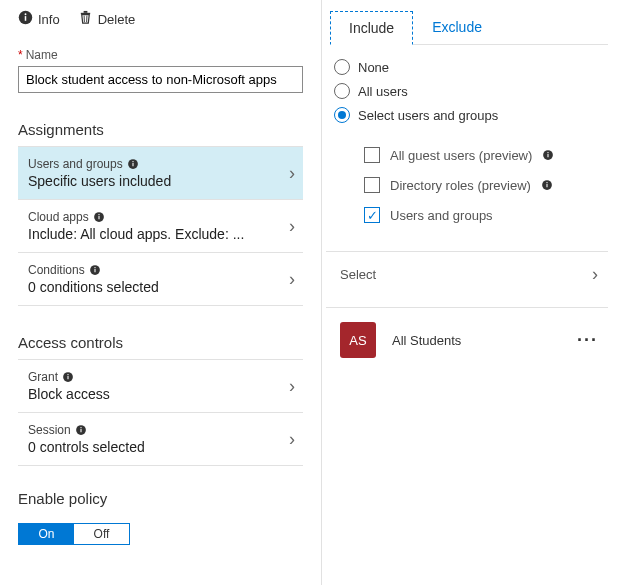 Image resolution: width=620 pixels, height=585 pixels. I want to click on cloud-apps-sub: Include: All cloud apps. Exclude: ..., so click(136, 234).